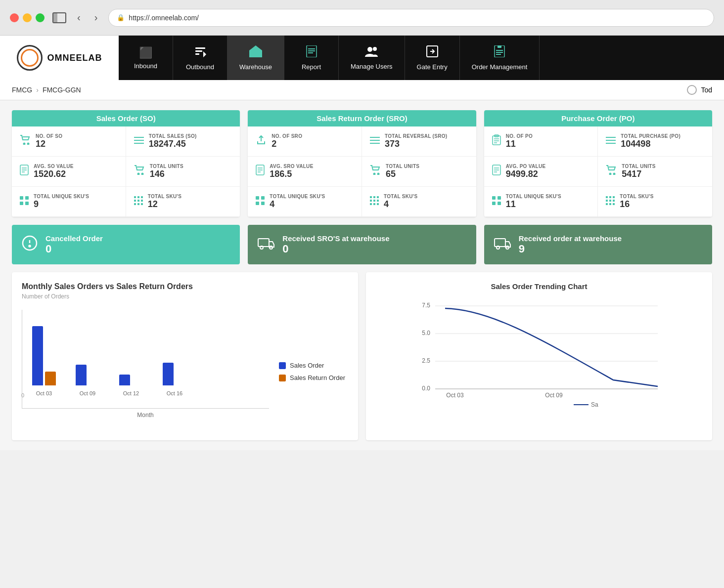 The width and height of the screenshot is (724, 588). I want to click on nav-item-report: Report, so click(312, 58).